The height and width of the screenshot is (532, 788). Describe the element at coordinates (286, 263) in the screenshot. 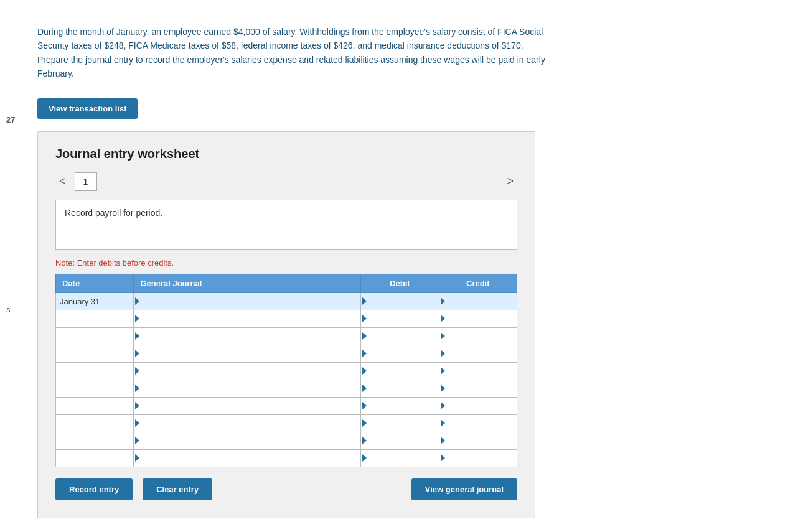

I see `debit-credit-note: Note: Enter debits before credits.` at that location.